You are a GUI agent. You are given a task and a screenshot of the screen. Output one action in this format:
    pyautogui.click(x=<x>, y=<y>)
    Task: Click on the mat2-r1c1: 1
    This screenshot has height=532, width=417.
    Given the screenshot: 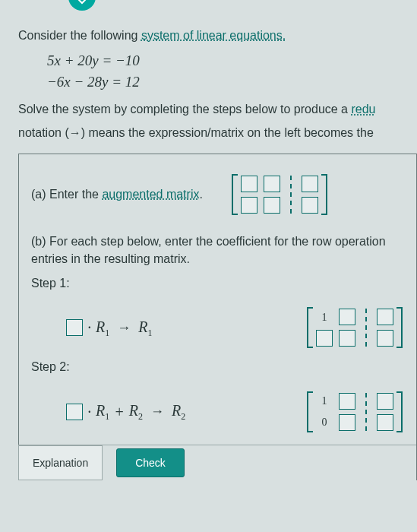 What is the action you would take?
    pyautogui.click(x=324, y=401)
    